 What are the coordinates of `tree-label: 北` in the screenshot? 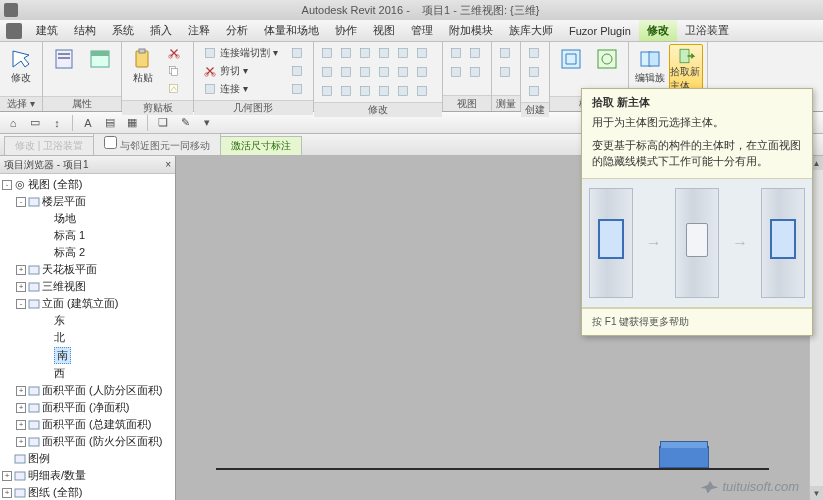 It's located at (60, 338).